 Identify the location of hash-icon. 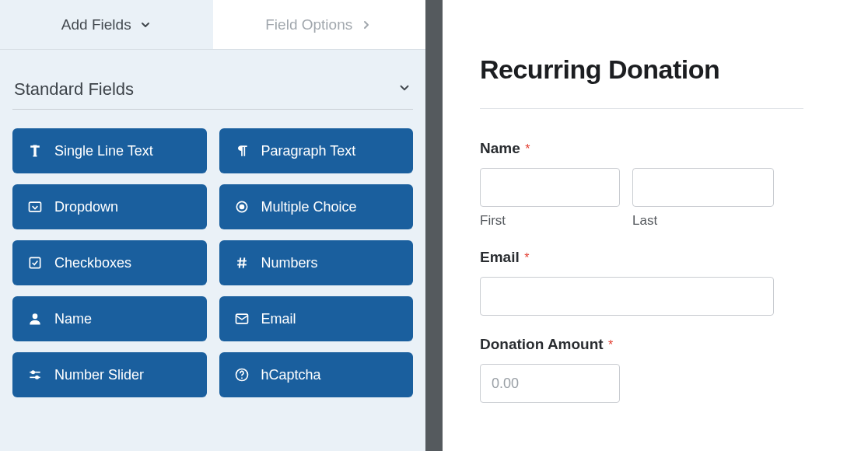
(242, 263).